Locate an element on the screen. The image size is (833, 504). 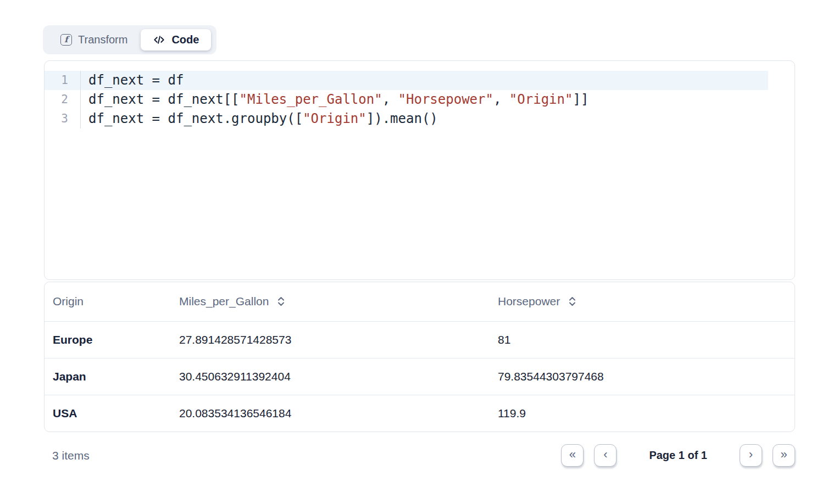
next-page-button: › is located at coordinates (751, 456).